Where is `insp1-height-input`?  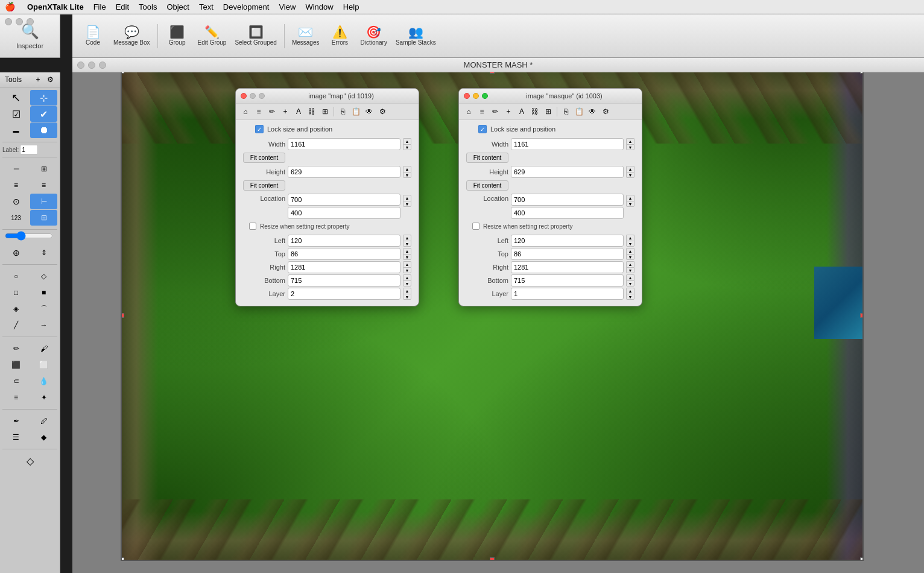 insp1-height-input is located at coordinates (344, 172).